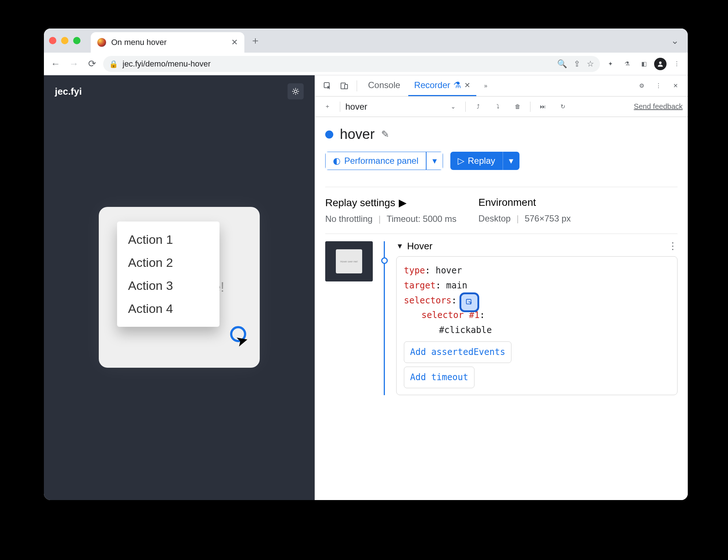 The image size is (728, 560). Describe the element at coordinates (102, 42) in the screenshot. I see `favicon-icon` at that location.